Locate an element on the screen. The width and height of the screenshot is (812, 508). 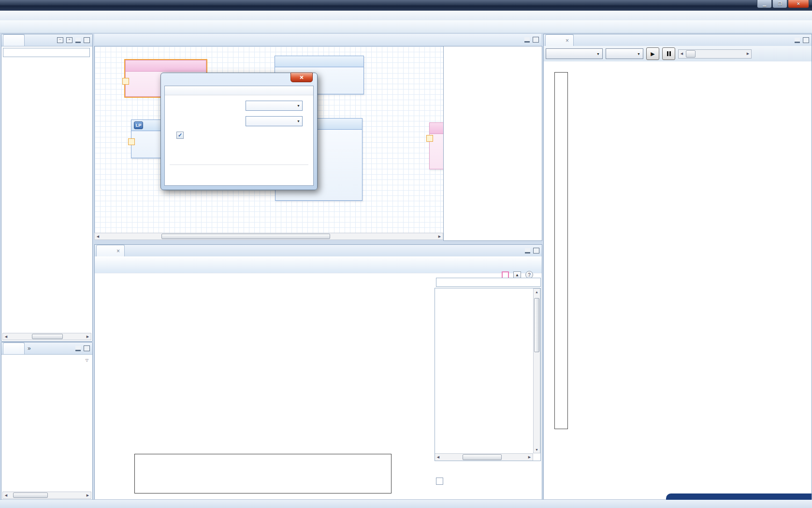
navigator-filter-input is located at coordinates (46, 52).